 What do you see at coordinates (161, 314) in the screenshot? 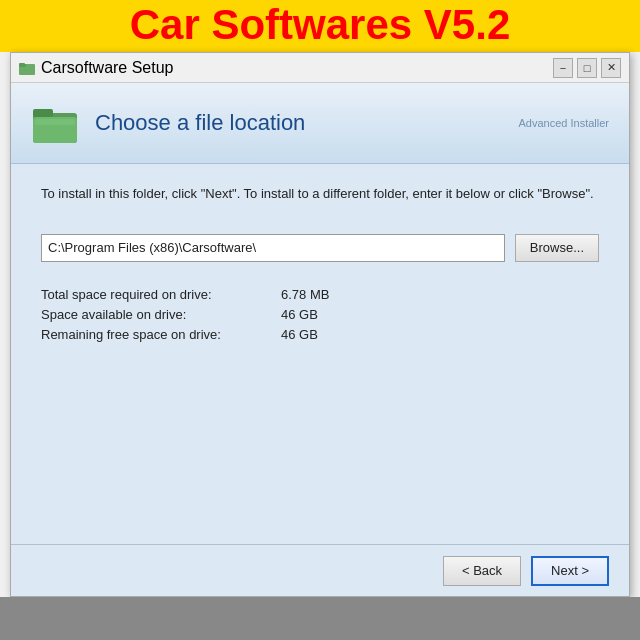
I see `disk-label: Space available on drive:` at bounding box center [161, 314].